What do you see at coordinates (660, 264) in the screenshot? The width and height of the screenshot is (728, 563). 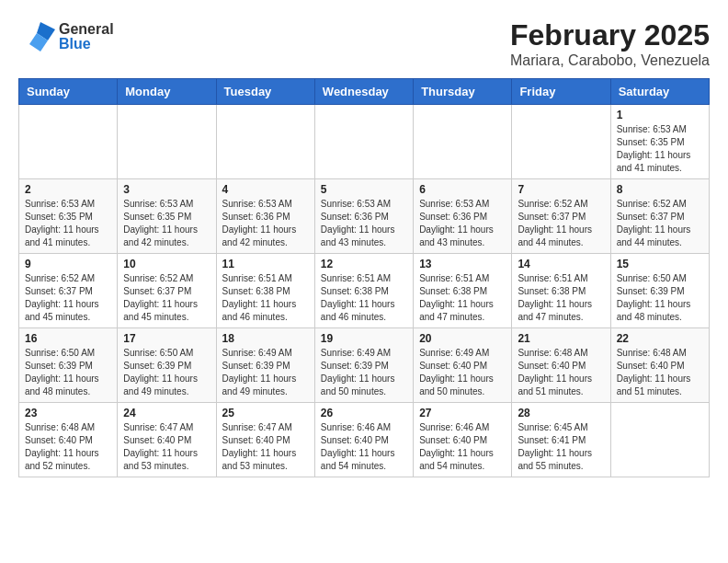 I see `day-number: 15` at bounding box center [660, 264].